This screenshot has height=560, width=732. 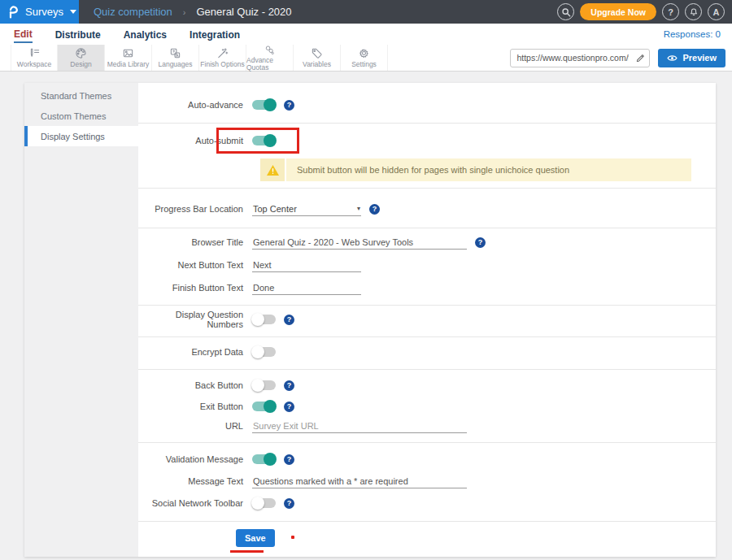 What do you see at coordinates (275, 209) in the screenshot?
I see `selected-option: Top Center` at bounding box center [275, 209].